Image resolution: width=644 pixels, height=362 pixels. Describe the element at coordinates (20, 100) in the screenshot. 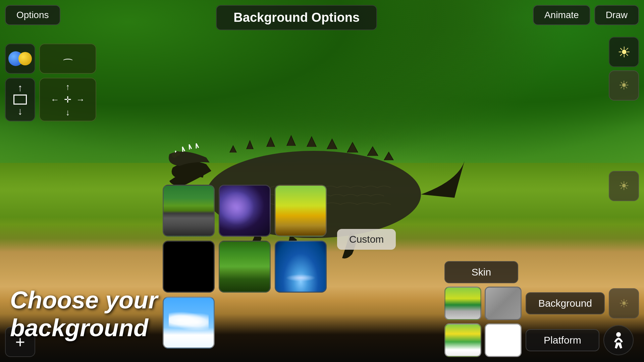

I see `scale-rect` at that location.